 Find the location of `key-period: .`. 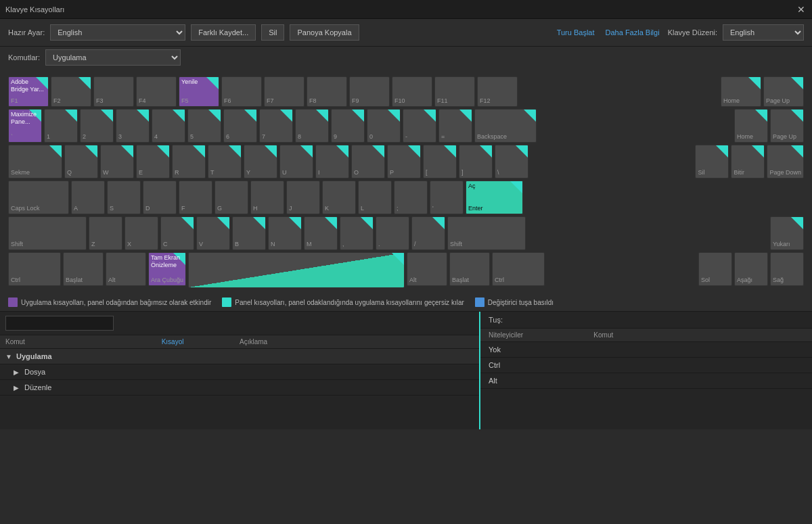

key-period: . is located at coordinates (392, 233).